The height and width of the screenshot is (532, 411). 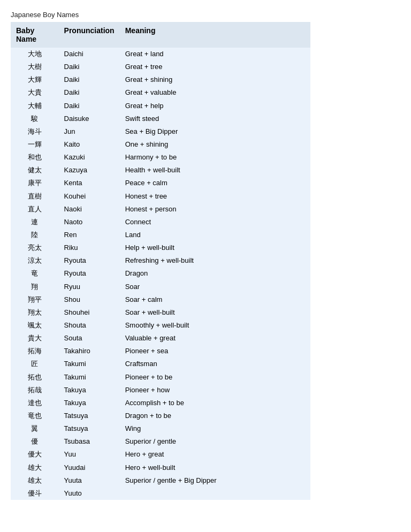 What do you see at coordinates (215, 261) in the screenshot?
I see `meaning-cell: Refreshing + well-built` at bounding box center [215, 261].